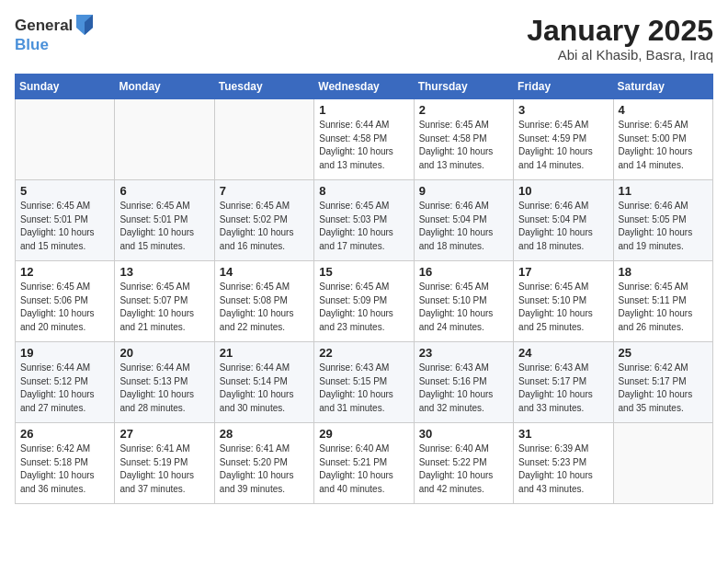 The height and width of the screenshot is (563, 728). I want to click on calendar-day: 8Sunrise: 6:45 AMSunset: 5:03 PMDaylight…, so click(364, 221).